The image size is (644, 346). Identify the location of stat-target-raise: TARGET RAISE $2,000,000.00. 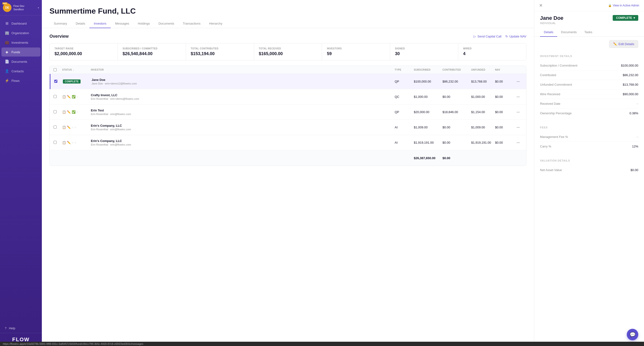
(84, 52).